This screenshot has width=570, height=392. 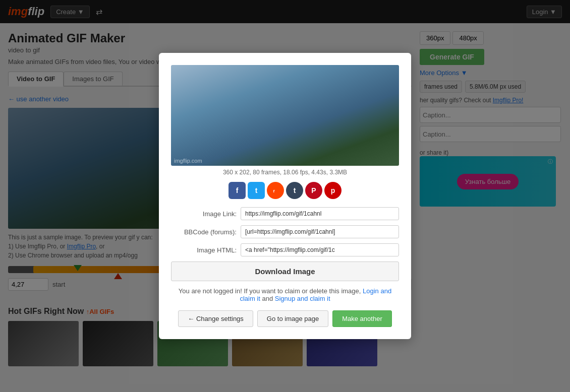 What do you see at coordinates (293, 318) in the screenshot?
I see `go-to-image-button: Go to image page` at bounding box center [293, 318].